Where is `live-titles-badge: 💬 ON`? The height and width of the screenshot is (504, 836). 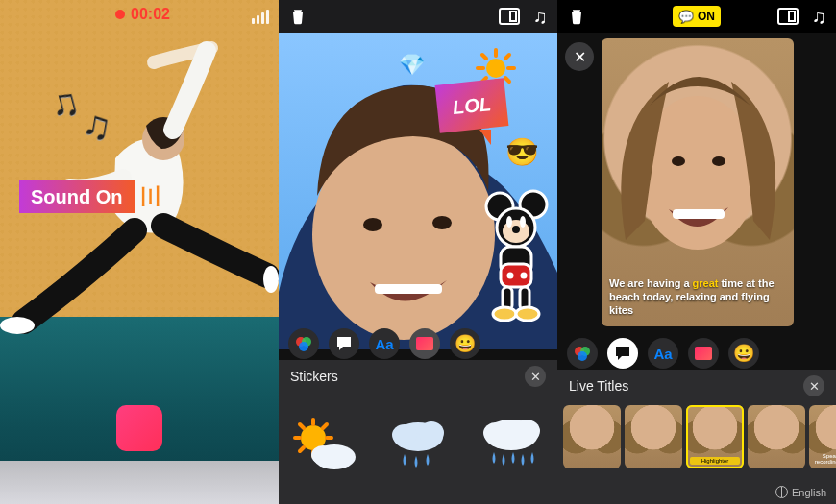
live-titles-badge: 💬 ON is located at coordinates (697, 16).